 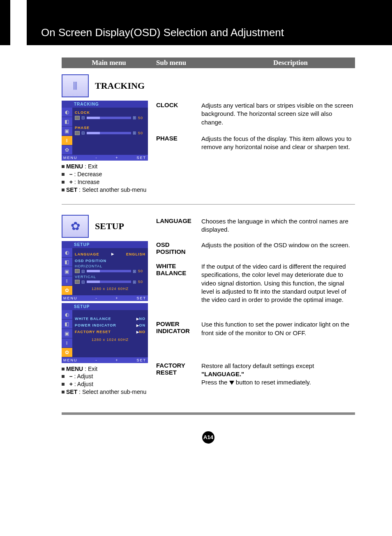 I want to click on bottom-bar, so click(x=208, y=414).